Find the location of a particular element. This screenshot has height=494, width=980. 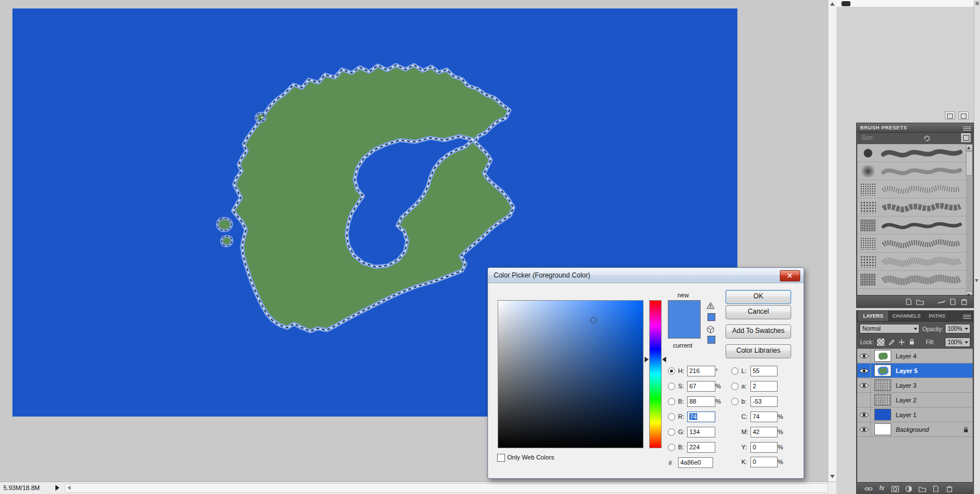

gamut-color-swatch is located at coordinates (711, 317).